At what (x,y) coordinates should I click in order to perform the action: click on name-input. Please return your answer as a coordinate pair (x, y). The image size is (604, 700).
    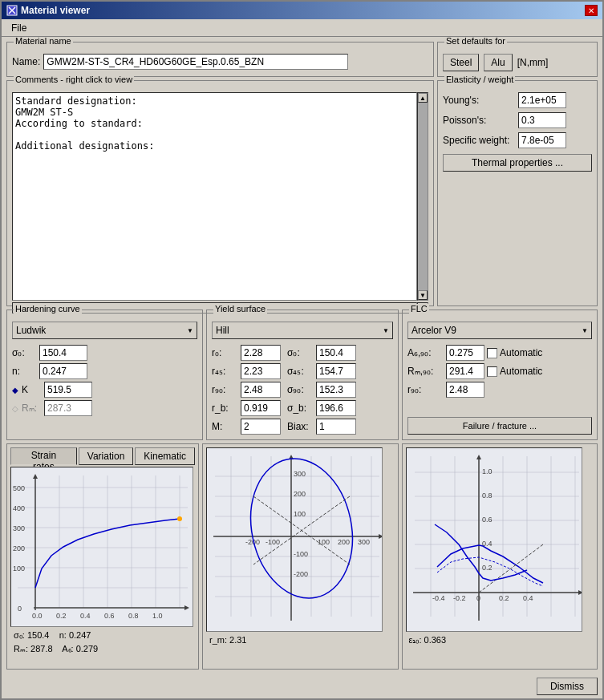
    Looking at the image, I should click on (196, 62).